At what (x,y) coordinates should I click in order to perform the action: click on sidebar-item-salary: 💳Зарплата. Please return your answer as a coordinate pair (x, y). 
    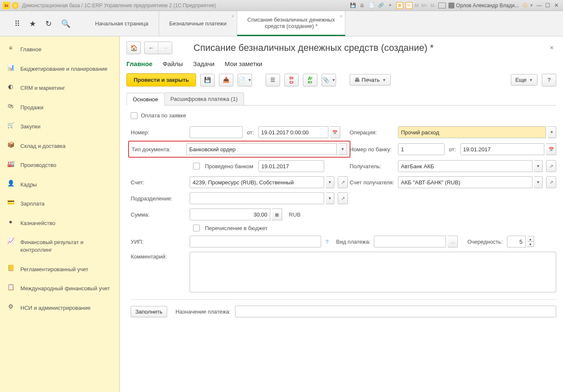
    Looking at the image, I should click on (59, 204).